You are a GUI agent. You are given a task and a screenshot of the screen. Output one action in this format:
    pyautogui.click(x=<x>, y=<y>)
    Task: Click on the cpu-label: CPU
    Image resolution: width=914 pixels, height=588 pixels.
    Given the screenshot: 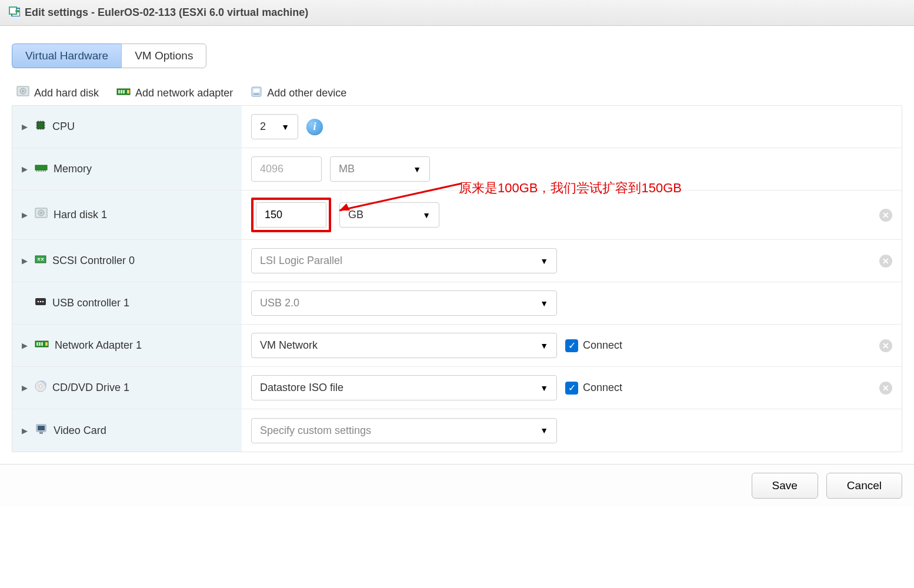 What is the action you would take?
    pyautogui.click(x=64, y=127)
    